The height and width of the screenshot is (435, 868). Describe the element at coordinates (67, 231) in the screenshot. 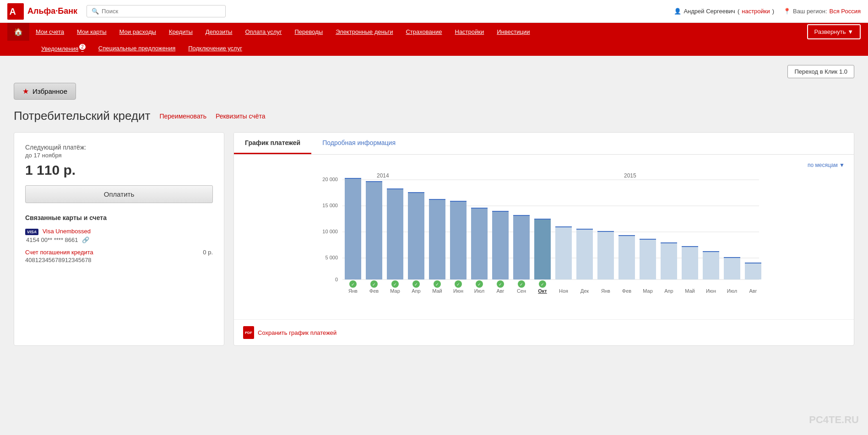

I see `card-link: Visa Unembossed` at that location.